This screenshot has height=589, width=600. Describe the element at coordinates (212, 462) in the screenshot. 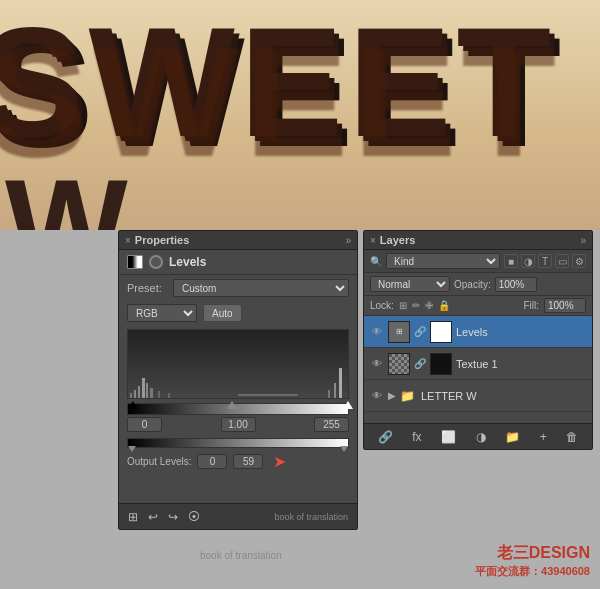

I see `output-min-value: 0` at that location.